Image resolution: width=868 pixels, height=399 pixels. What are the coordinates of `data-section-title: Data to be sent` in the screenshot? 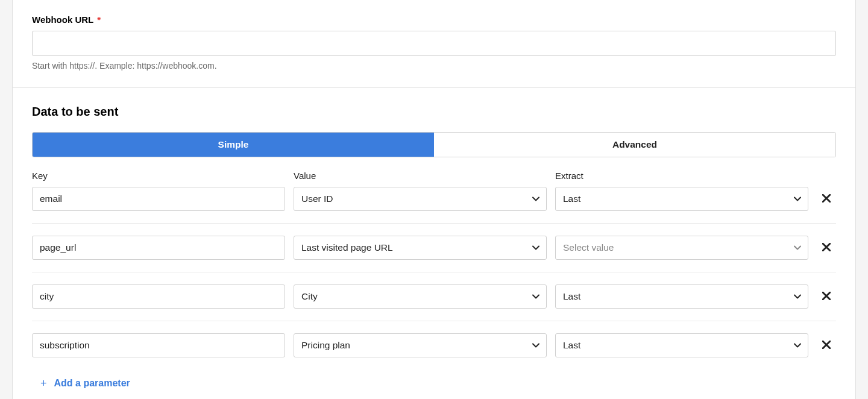 It's located at (434, 112).